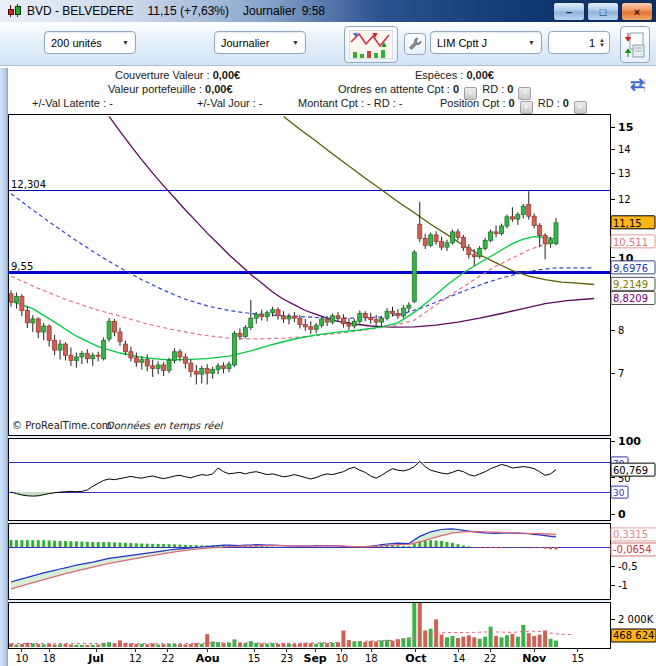  What do you see at coordinates (188, 11) in the screenshot?
I see `window-title-price: 11,15 (+7,63%)` at bounding box center [188, 11].